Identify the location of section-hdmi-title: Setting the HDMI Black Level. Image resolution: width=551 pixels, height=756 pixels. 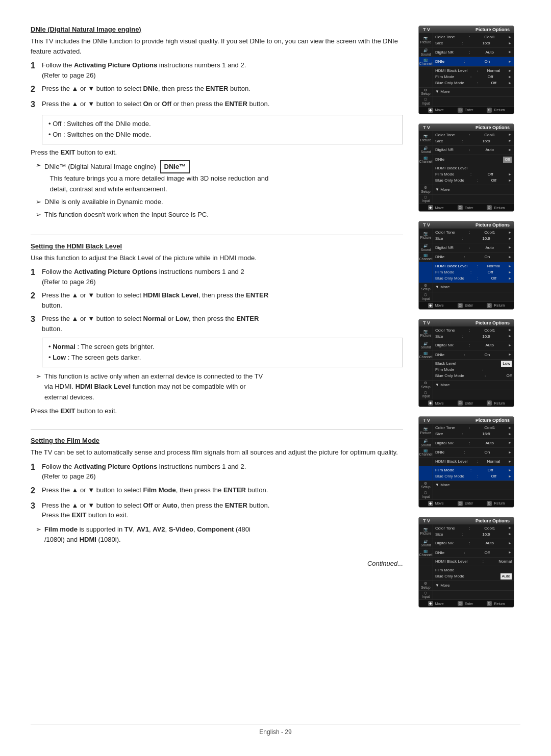
(217, 246).